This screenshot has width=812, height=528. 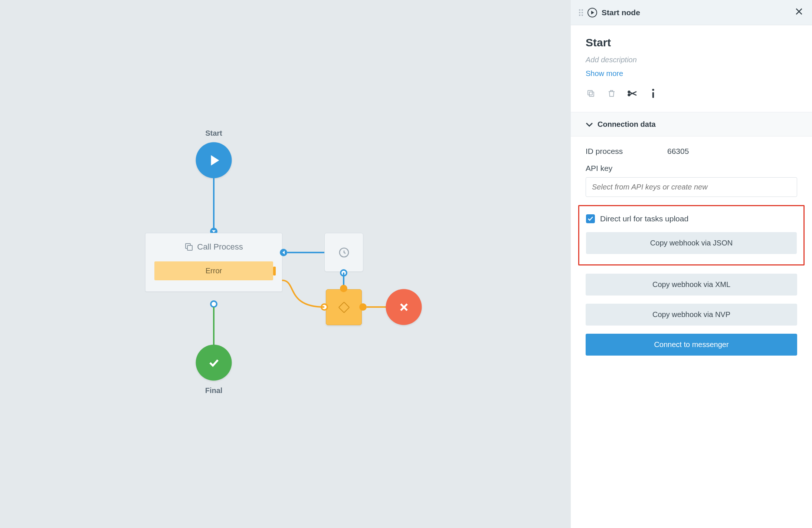 I want to click on show-more-link: Show more, so click(x=691, y=73).